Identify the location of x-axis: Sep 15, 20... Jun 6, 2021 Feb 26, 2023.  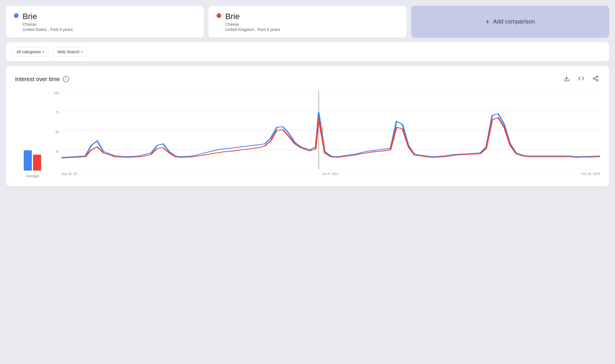
(331, 174).